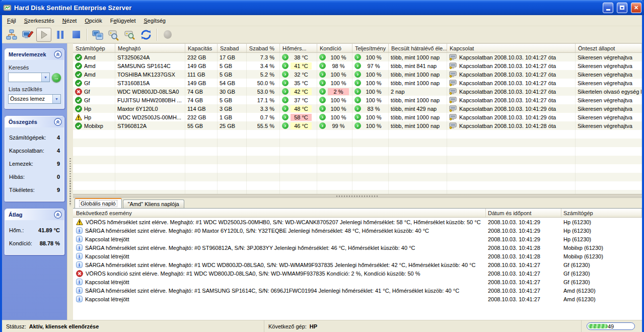 The height and width of the screenshot is (332, 644). Describe the element at coordinates (357, 196) in the screenshot. I see `panel-splitter` at that location.